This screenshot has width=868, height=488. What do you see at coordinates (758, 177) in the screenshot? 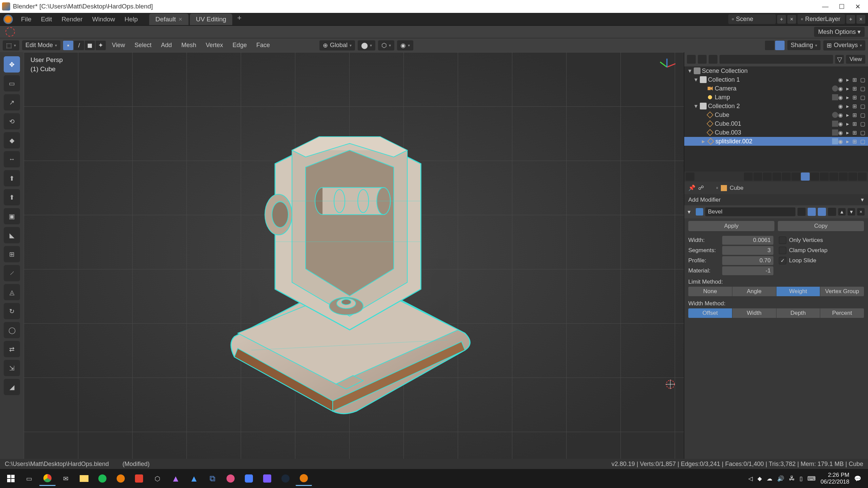
I see `tab-output` at bounding box center [758, 177].